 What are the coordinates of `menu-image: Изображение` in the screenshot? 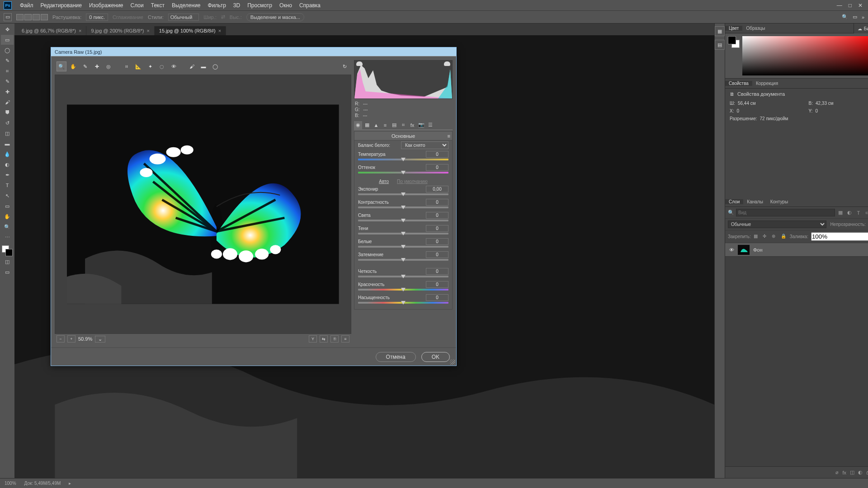 It's located at (106, 5).